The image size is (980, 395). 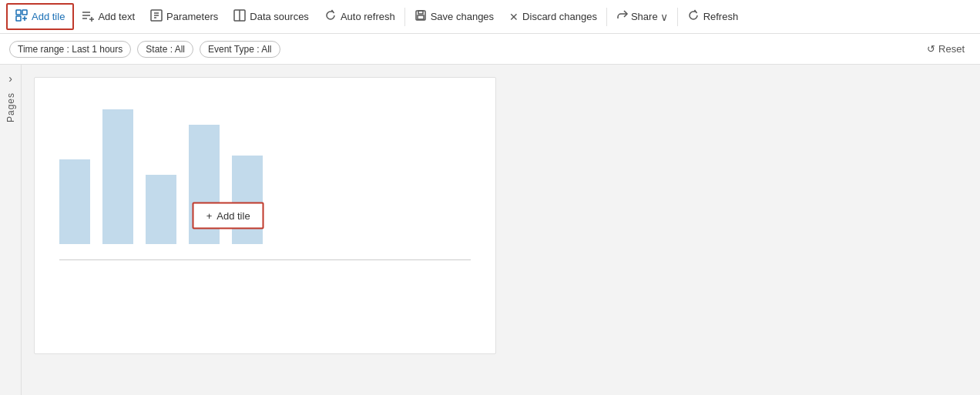 What do you see at coordinates (165, 49) in the screenshot?
I see `state-label: State : All` at bounding box center [165, 49].